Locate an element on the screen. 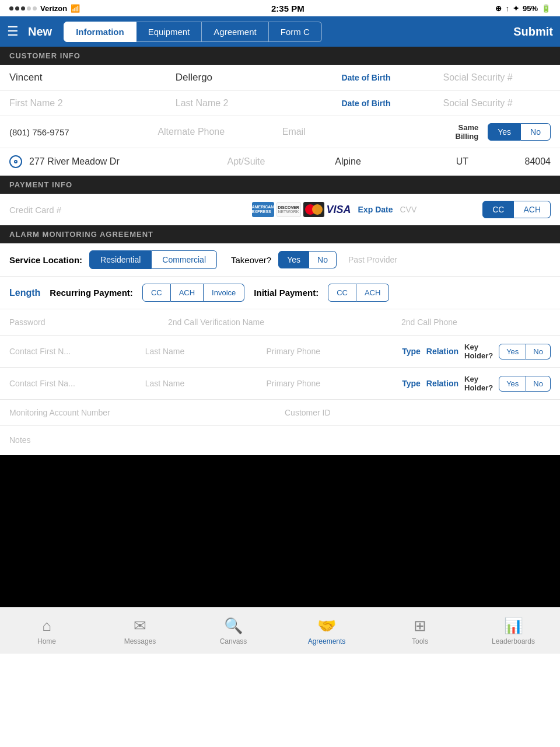  service-location-label: Service Location: is located at coordinates (46, 260).